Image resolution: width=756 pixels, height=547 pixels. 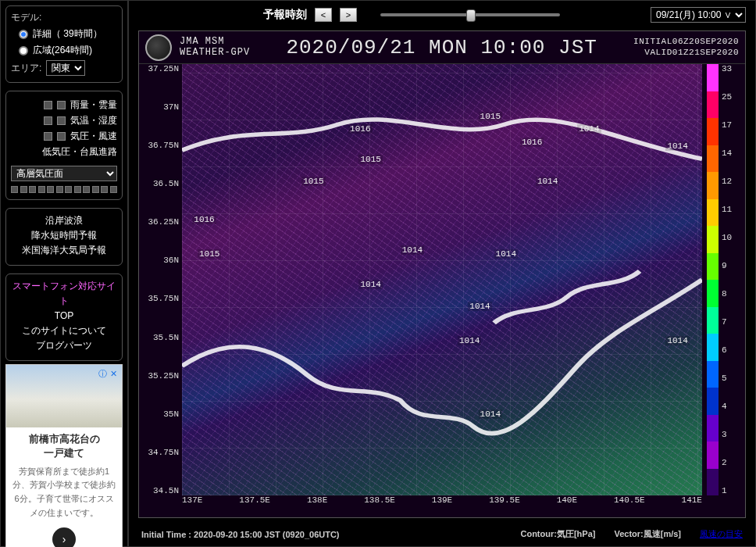 I want to click on ad-body: 芳賀保育所まで徒歩約1分、芳賀小学校まで徒歩約6分。子育て世帯にオススメの住まい…, so click(x=64, y=493).